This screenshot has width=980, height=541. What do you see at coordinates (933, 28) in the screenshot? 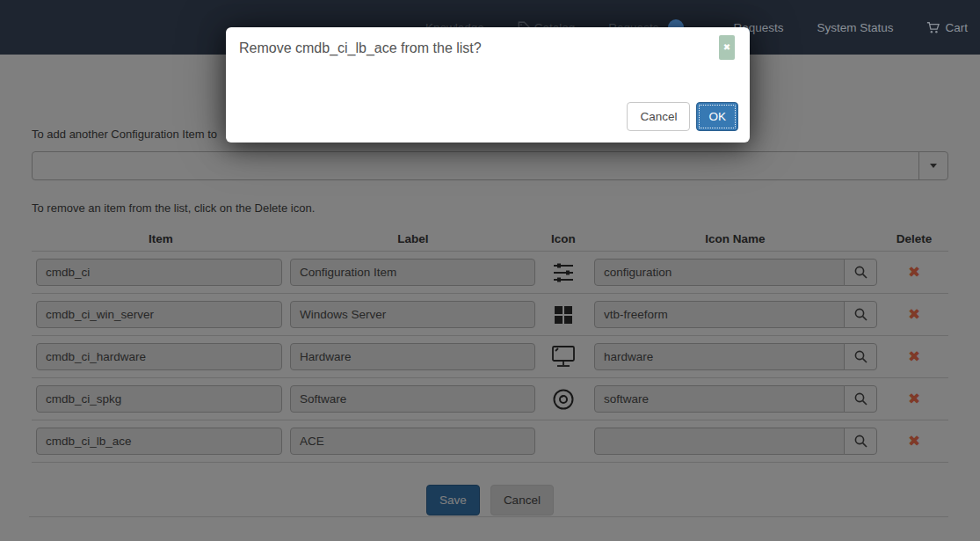
I see `cart-icon` at bounding box center [933, 28].